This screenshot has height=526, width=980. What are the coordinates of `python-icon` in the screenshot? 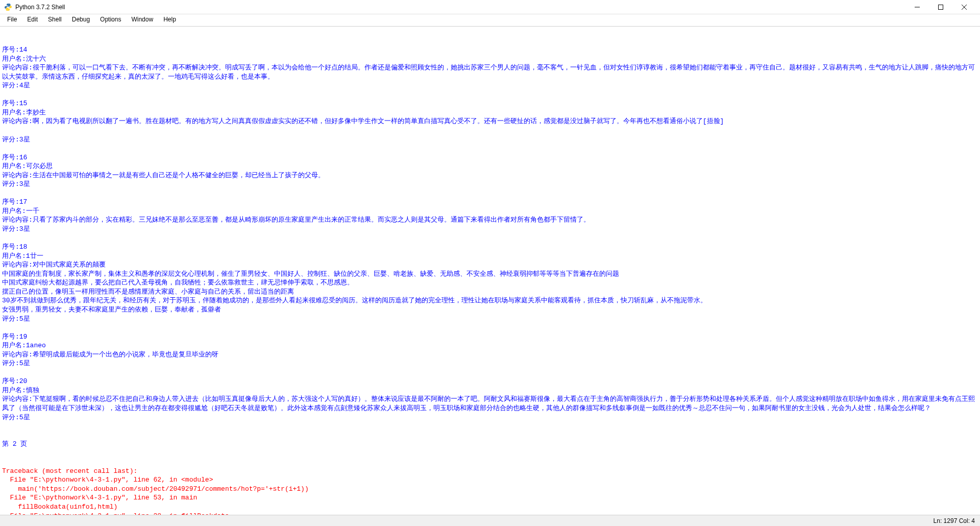 It's located at (8, 7).